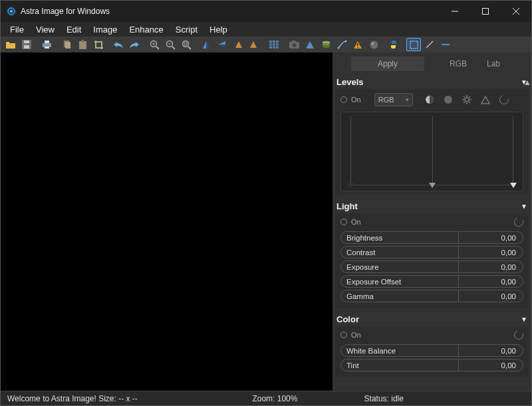  I want to click on color-panel-header: Color ▼, so click(432, 319).